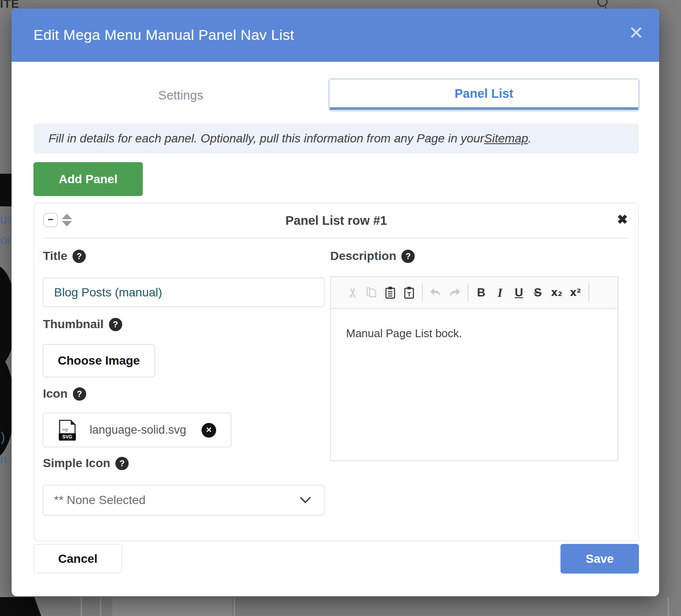 This screenshot has height=616, width=681. What do you see at coordinates (67, 430) in the screenshot?
I see `svg-file-icon: svg SVG` at bounding box center [67, 430].